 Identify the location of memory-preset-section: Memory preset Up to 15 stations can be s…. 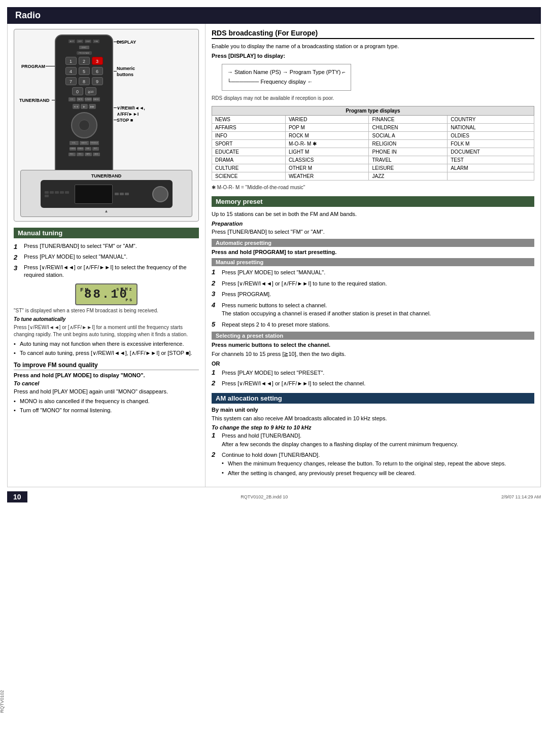
(373, 292).